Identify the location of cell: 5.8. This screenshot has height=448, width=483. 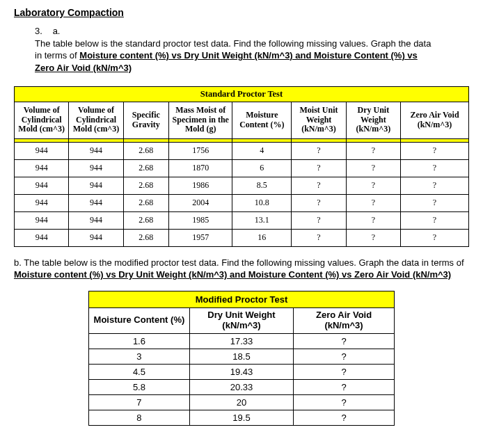
(139, 387).